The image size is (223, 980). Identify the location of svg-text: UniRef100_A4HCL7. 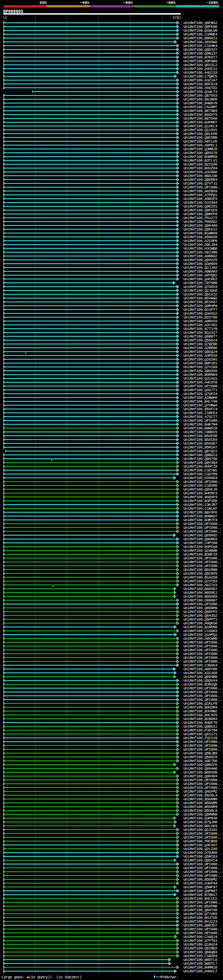
(201, 972).